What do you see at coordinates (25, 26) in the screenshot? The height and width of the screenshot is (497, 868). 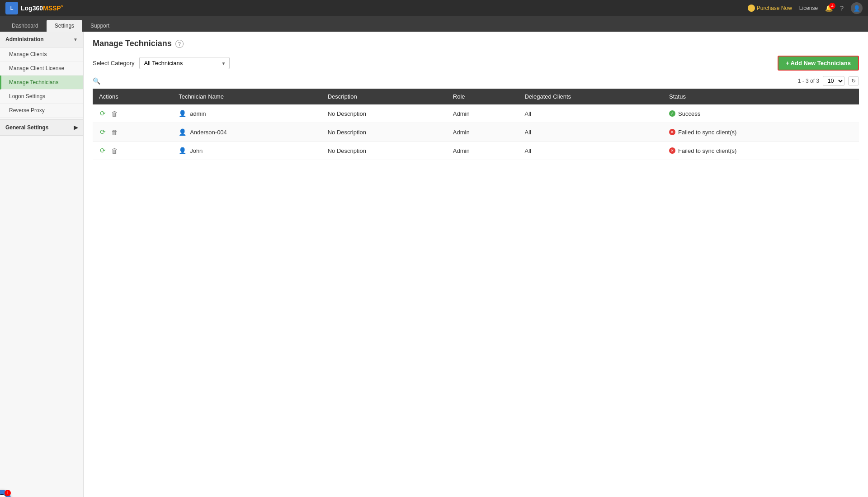 I see `tab-dashboard: Dashboard` at bounding box center [25, 26].